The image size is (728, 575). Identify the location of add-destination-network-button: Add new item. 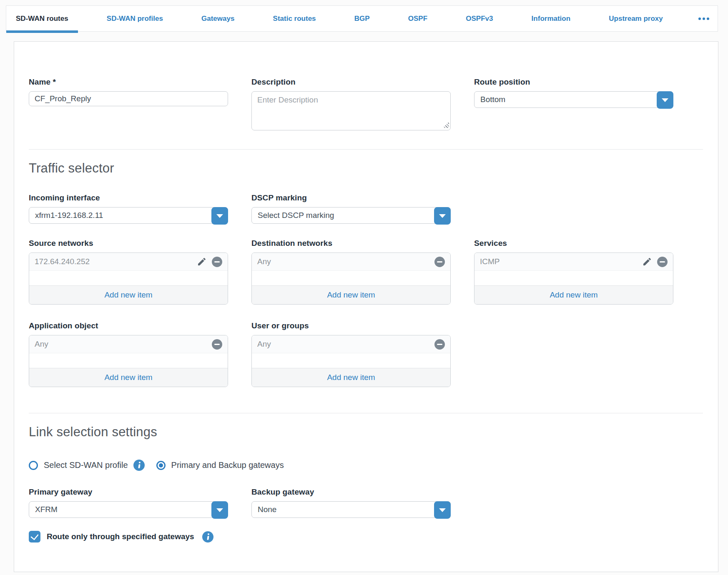
(351, 295).